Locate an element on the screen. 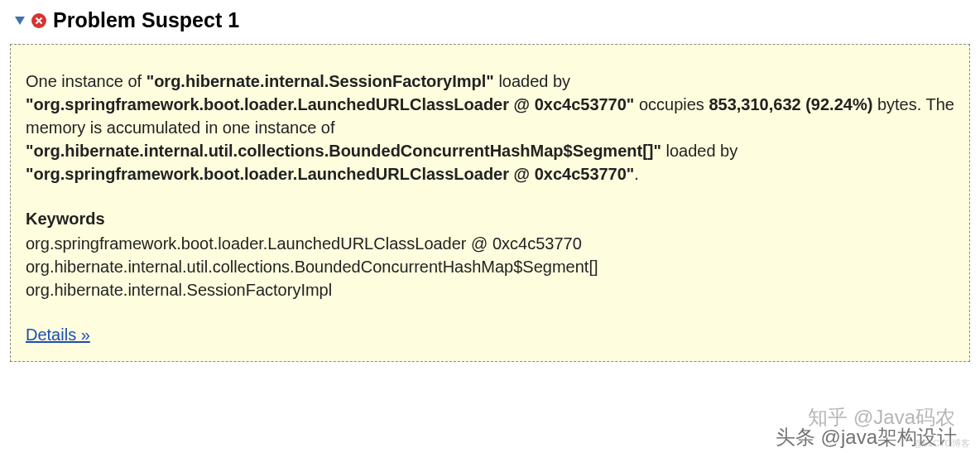  keywords-header: Keywords is located at coordinates (490, 219).